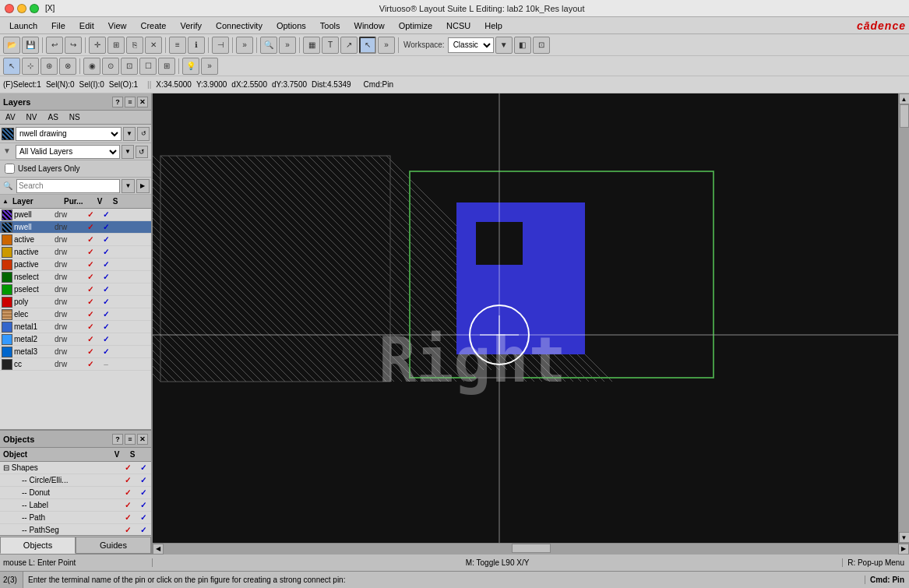  Describe the element at coordinates (55, 45) in the screenshot. I see `undo-button: ↩` at that location.